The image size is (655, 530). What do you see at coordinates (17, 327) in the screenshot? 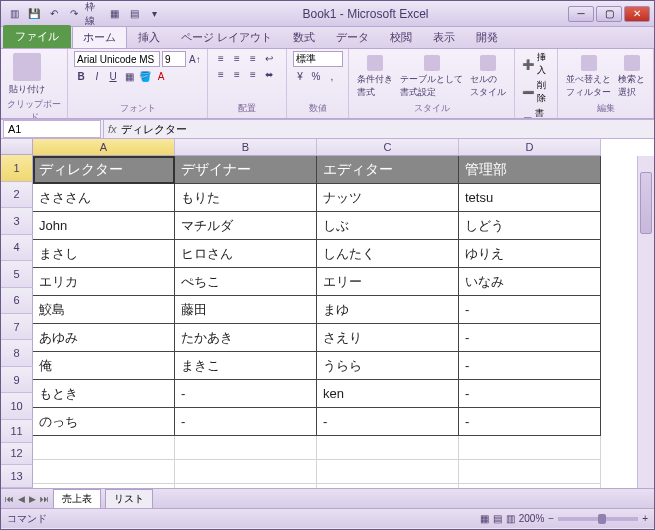
I see `row-header: 7` at bounding box center [17, 327].